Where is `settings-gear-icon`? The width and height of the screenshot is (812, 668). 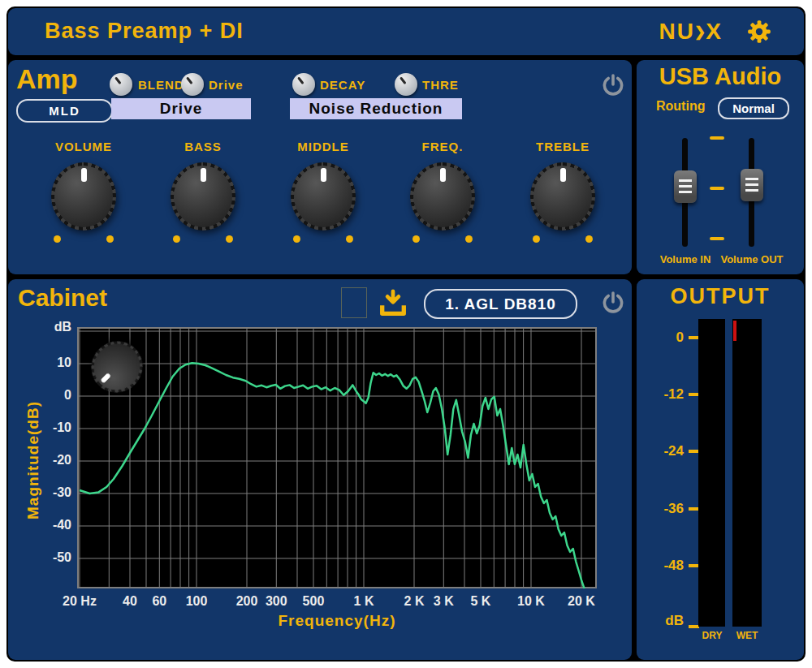
settings-gear-icon is located at coordinates (759, 32).